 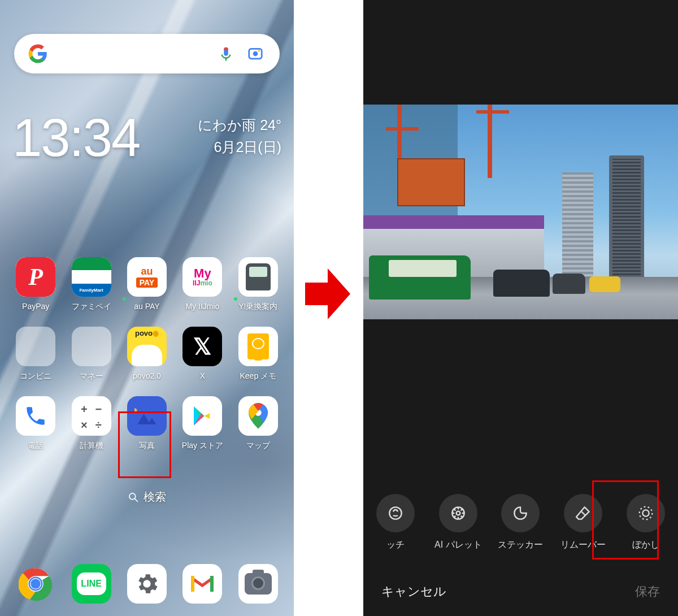 I want to click on famima-icon: FamilyMart, so click(x=92, y=277).